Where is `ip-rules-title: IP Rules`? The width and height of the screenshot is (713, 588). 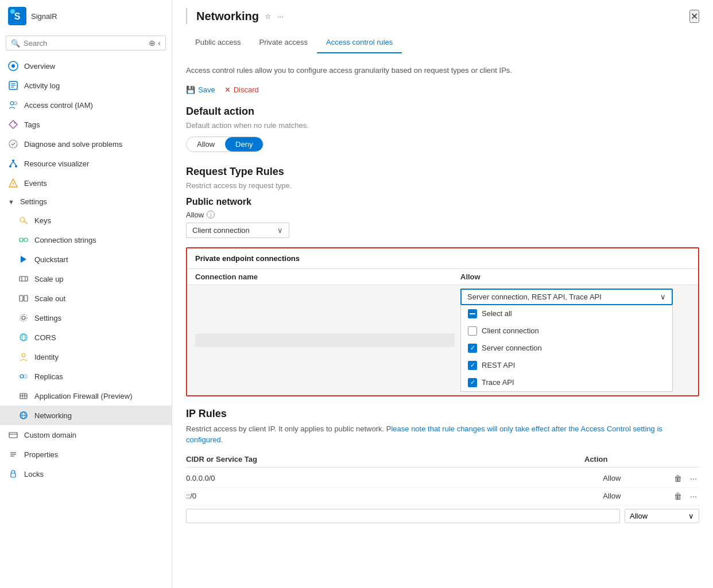 ip-rules-title: IP Rules is located at coordinates (443, 414).